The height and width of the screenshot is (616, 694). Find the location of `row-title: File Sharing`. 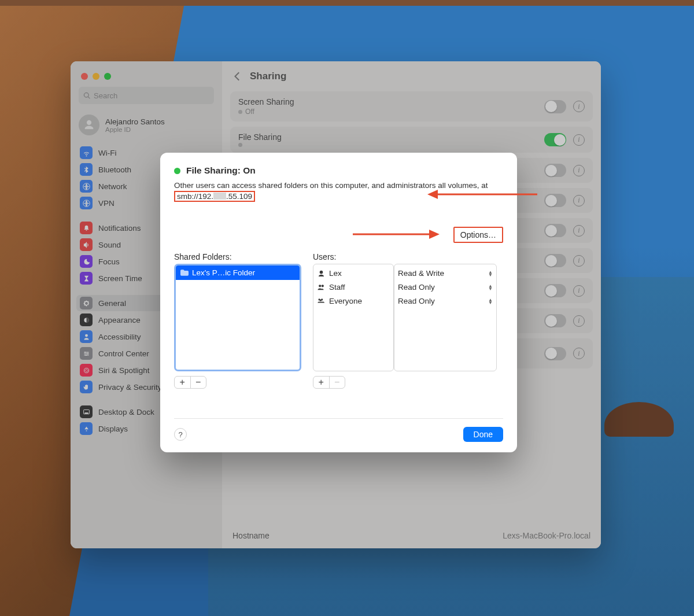

row-title: File Sharing is located at coordinates (391, 137).